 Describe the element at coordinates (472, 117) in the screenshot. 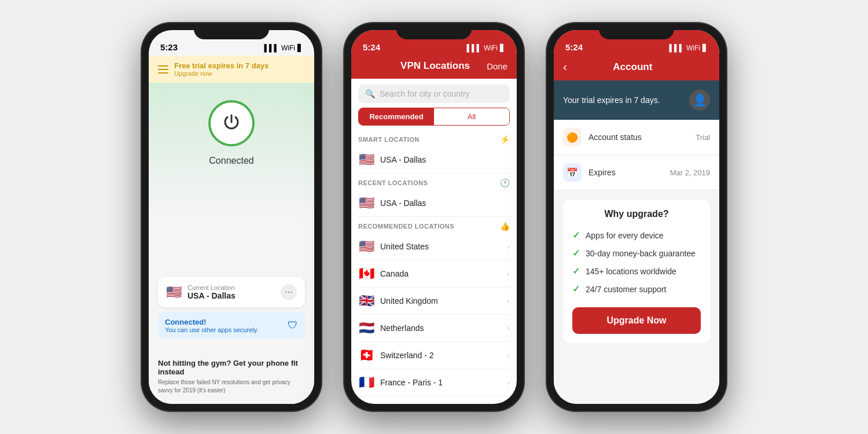

I see `tab-all: All` at that location.